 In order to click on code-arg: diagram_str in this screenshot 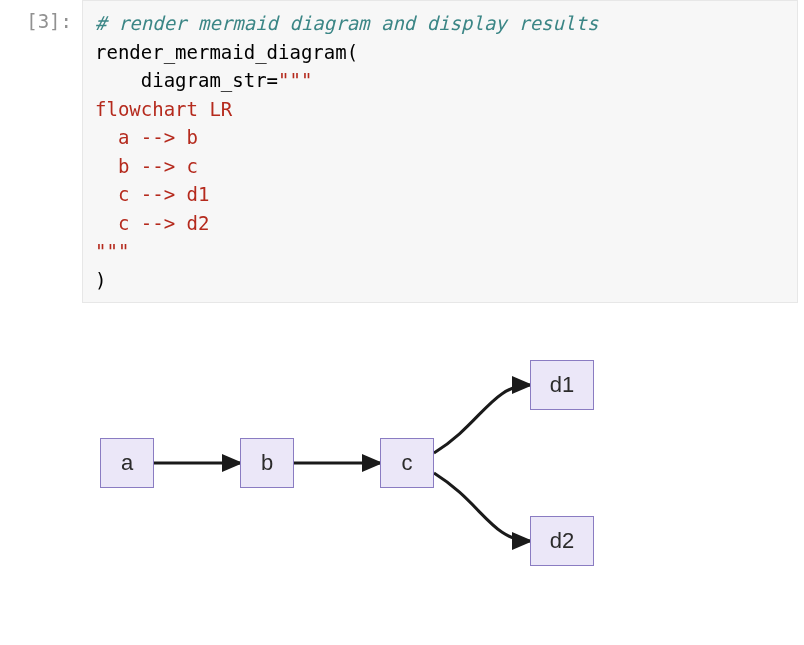, I will do `click(181, 80)`.